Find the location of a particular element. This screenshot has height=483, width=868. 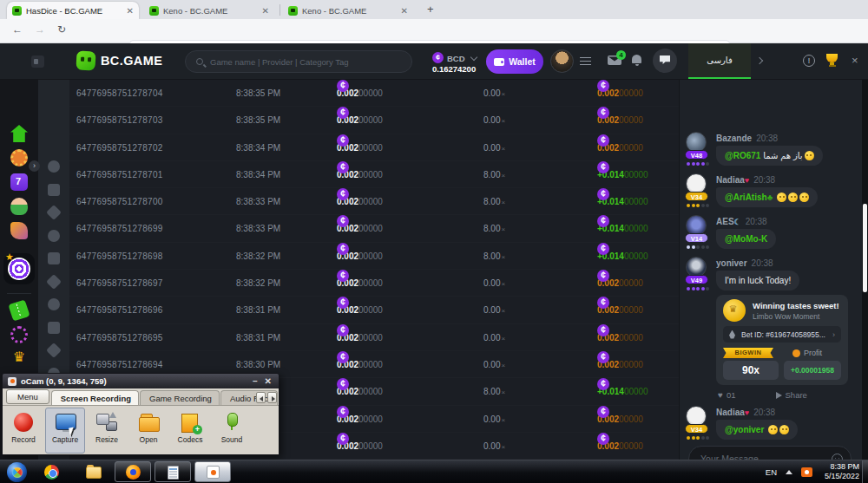

sidebar-item-vip-crown: ♛ is located at coordinates (19, 357).